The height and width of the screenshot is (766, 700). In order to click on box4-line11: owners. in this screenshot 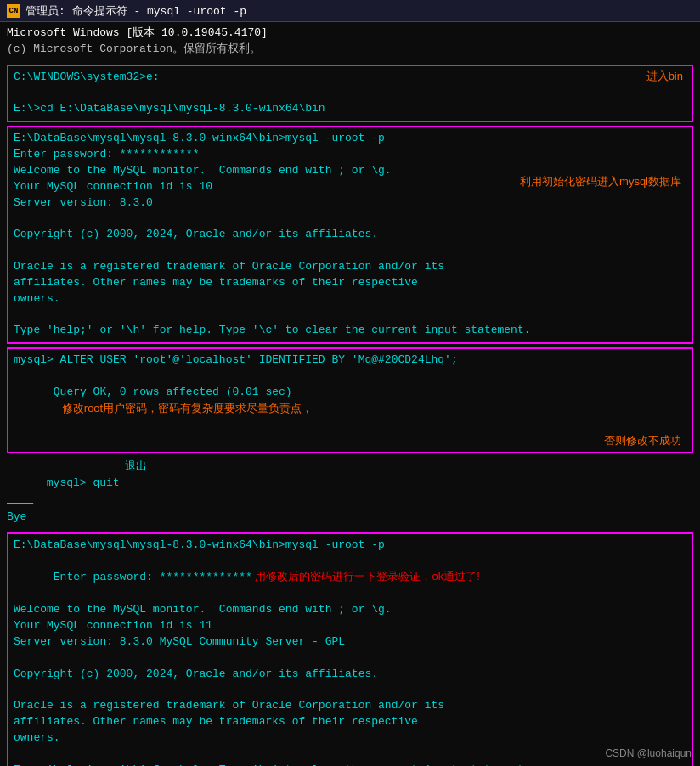, I will do `click(350, 739)`.